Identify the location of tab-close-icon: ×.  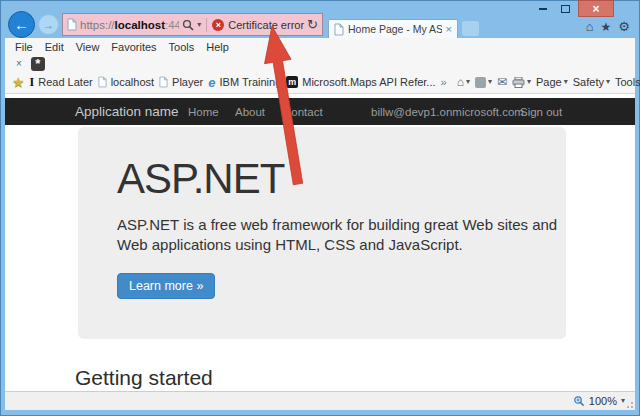
(449, 29).